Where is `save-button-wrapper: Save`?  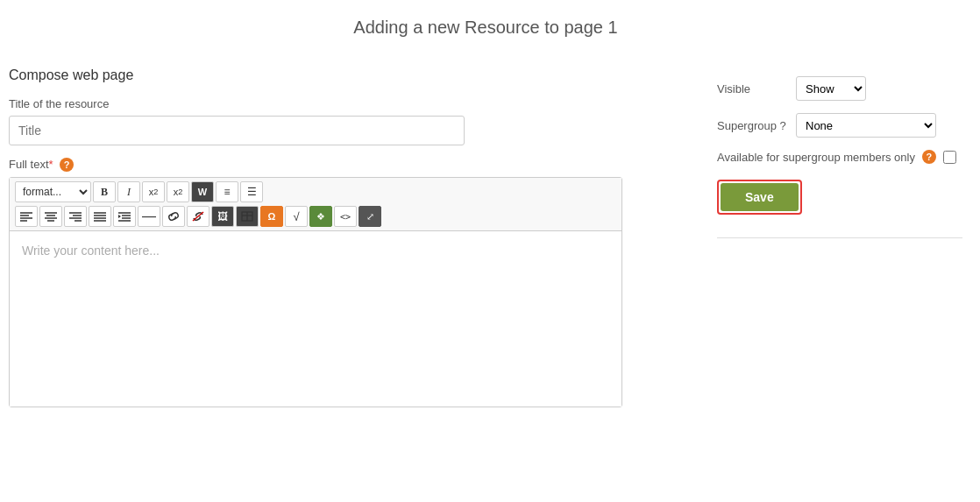
save-button-wrapper: Save is located at coordinates (759, 197).